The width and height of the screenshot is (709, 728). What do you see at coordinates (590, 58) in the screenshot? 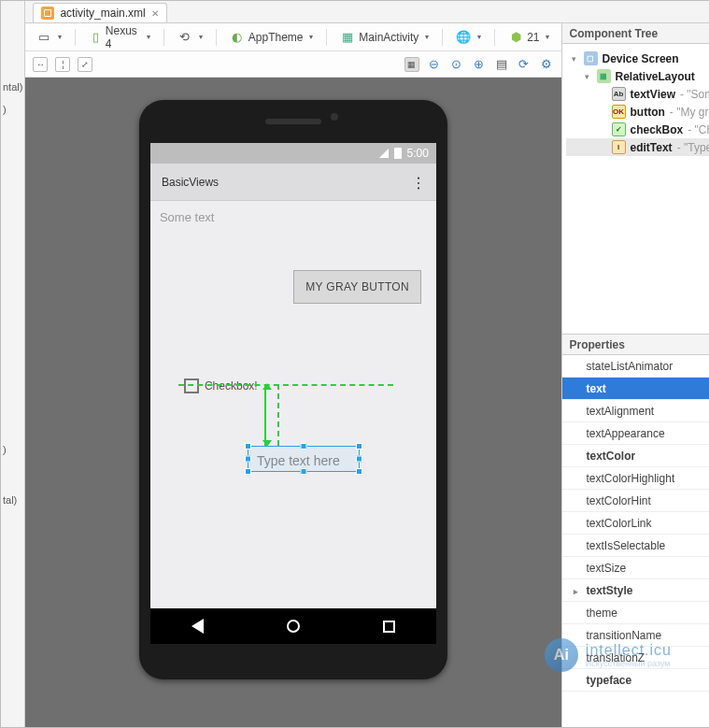
I see `device-node-icon: ▢` at bounding box center [590, 58].